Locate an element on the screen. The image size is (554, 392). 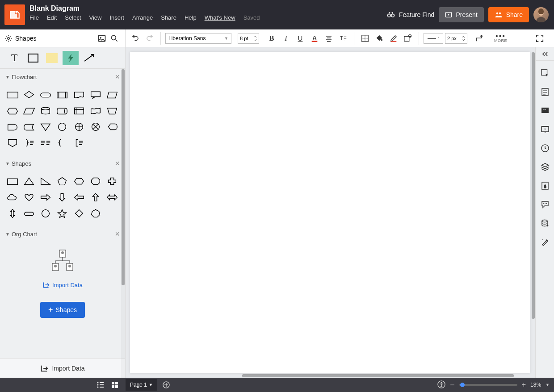
search-shapes-button is located at coordinates (114, 38).